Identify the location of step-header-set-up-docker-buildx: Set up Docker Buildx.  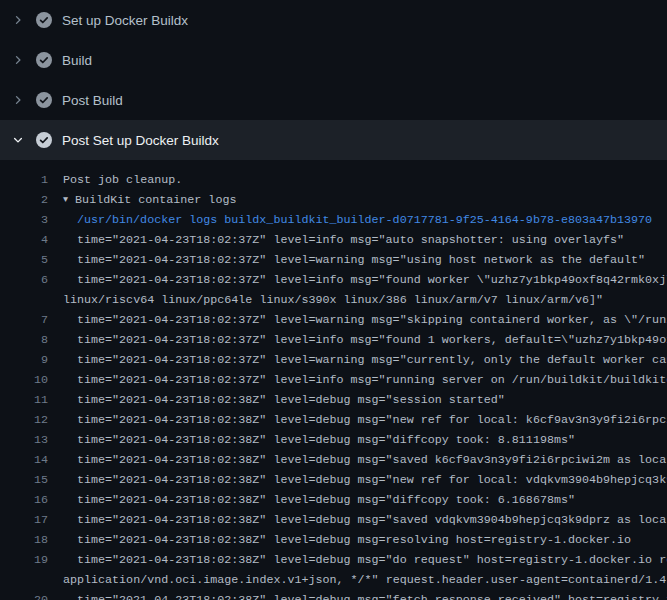
(334, 20).